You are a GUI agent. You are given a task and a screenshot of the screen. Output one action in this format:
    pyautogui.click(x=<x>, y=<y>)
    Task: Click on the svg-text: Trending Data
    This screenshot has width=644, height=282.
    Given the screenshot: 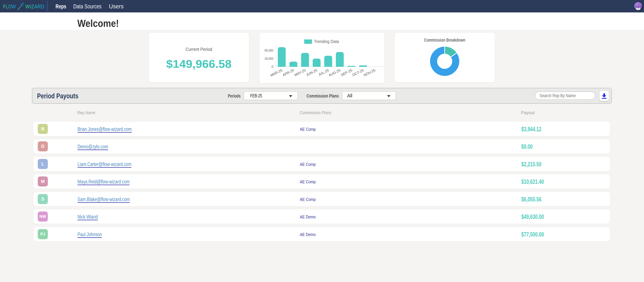 What is the action you would take?
    pyautogui.click(x=326, y=42)
    